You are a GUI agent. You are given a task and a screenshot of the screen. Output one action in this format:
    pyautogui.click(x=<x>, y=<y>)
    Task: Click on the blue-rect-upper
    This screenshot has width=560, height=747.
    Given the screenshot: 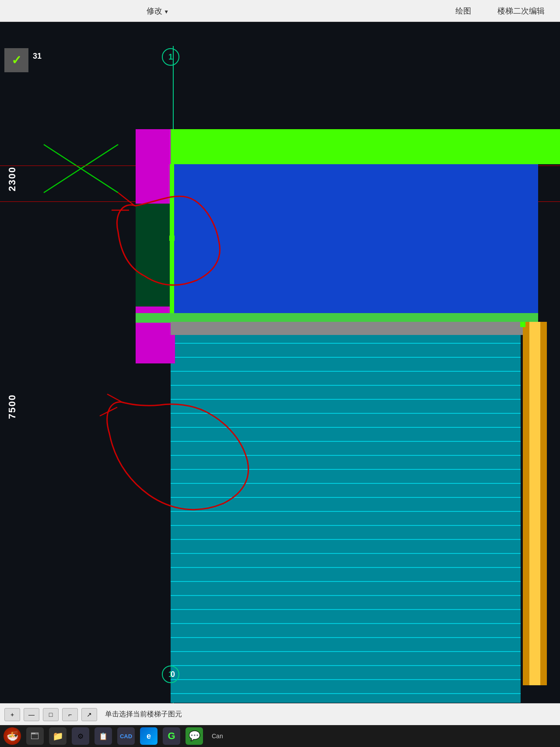 What is the action you would take?
    pyautogui.click(x=354, y=240)
    